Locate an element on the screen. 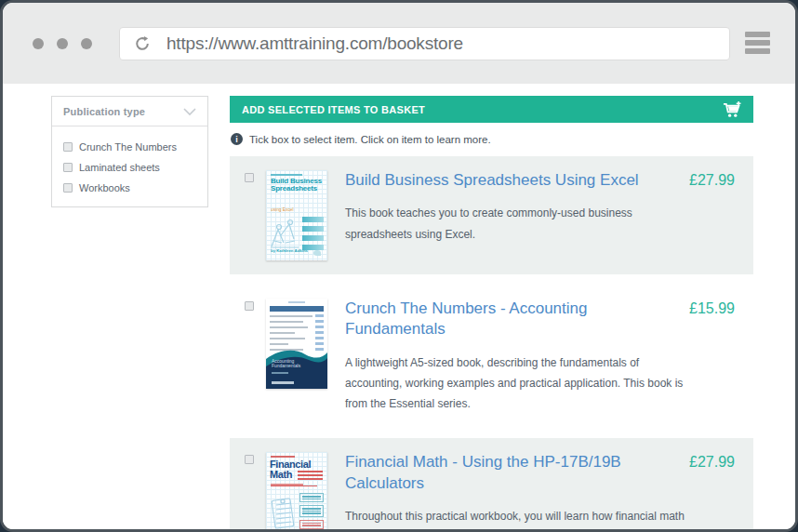  publication-type-filter: Publication type Crunch The Numbers Lami… is located at coordinates (130, 152).